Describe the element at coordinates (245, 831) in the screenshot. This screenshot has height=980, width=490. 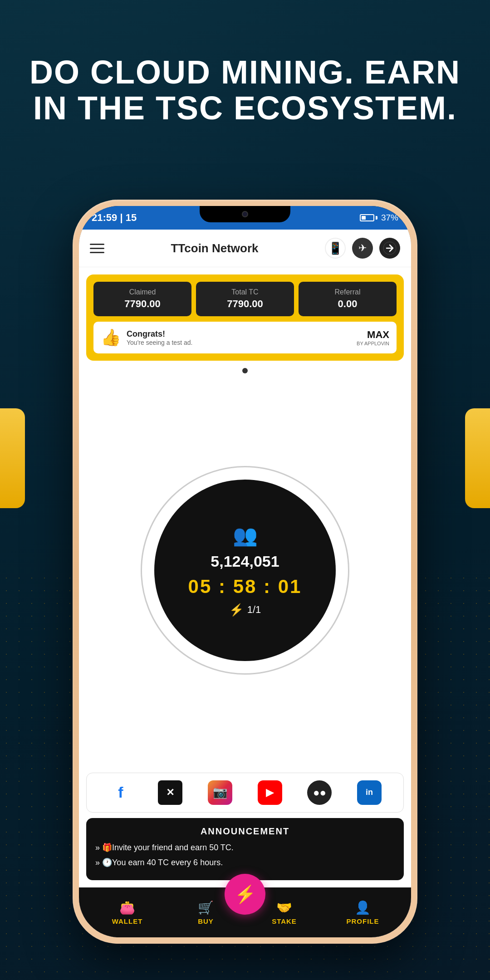
I see `announcement-title: ANNOUNCEMENT` at that location.